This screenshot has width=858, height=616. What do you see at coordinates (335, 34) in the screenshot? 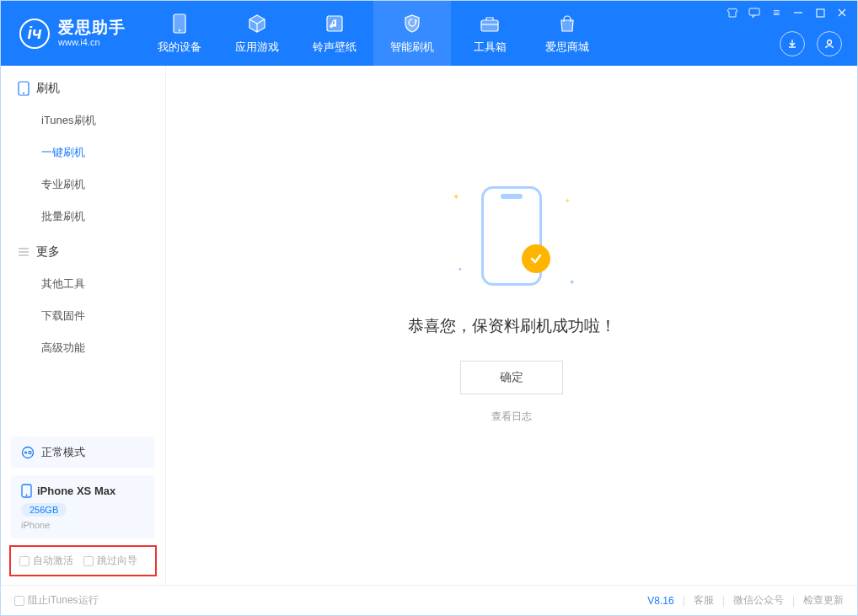
I see `tab-ringtone: 铃声壁纸` at bounding box center [335, 34].